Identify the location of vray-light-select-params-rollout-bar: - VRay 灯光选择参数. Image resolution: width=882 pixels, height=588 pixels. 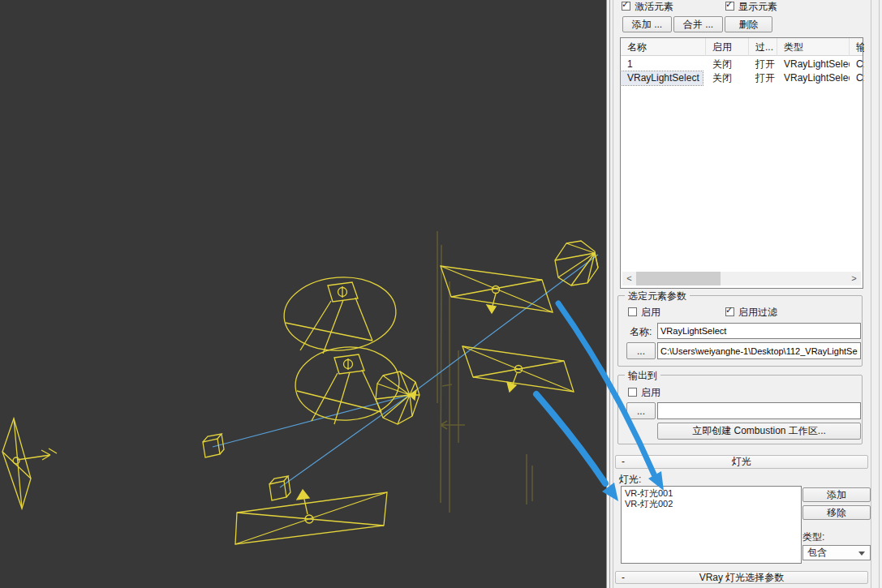
(742, 577).